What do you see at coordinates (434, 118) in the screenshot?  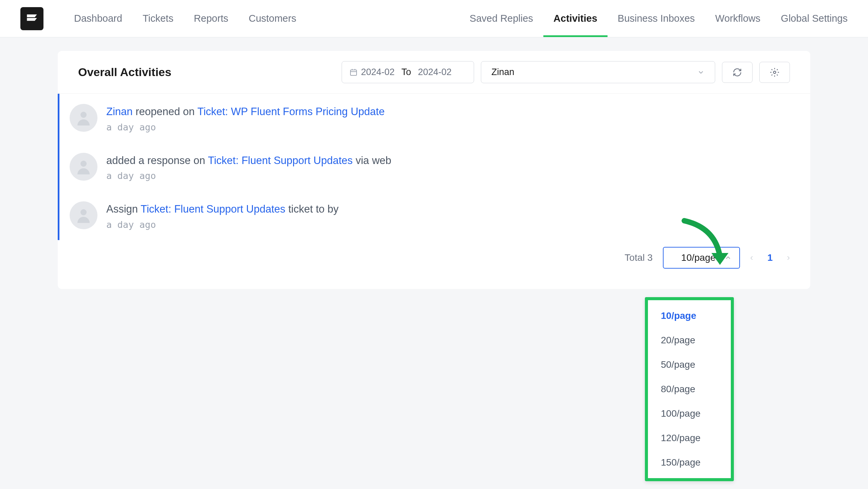 I see `activity-item: Zinan reopened on Ticket: WP Fluent Form…` at bounding box center [434, 118].